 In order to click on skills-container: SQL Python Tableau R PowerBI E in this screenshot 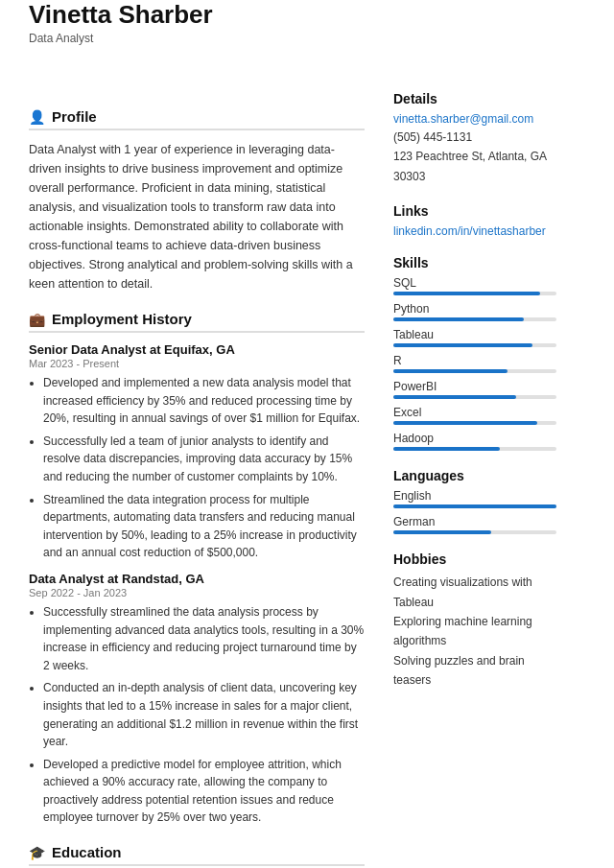, I will do `click(475, 364)`.